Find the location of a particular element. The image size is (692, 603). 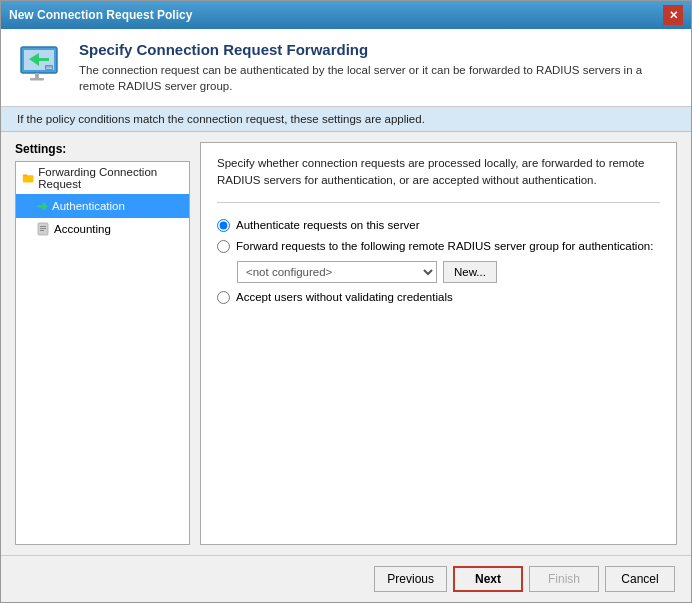

radio-row-forward: Forward requests to the following remote… is located at coordinates (438, 246).